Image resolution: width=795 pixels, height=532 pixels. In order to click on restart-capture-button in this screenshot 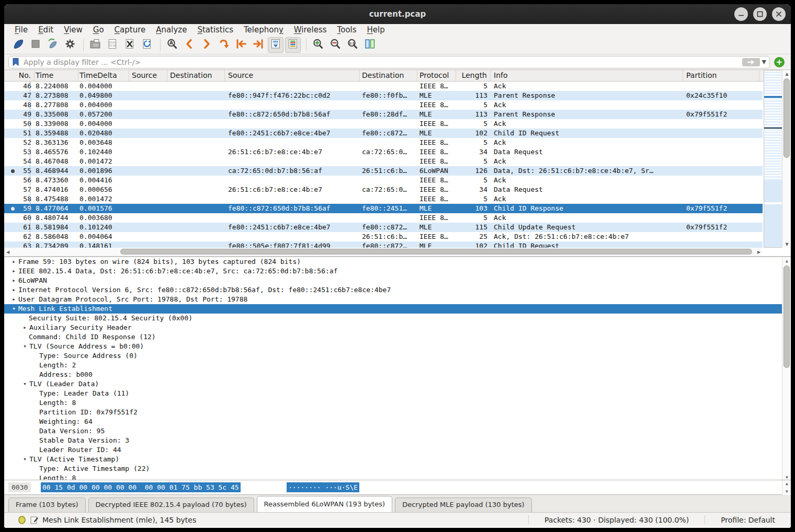, I will do `click(53, 45)`.